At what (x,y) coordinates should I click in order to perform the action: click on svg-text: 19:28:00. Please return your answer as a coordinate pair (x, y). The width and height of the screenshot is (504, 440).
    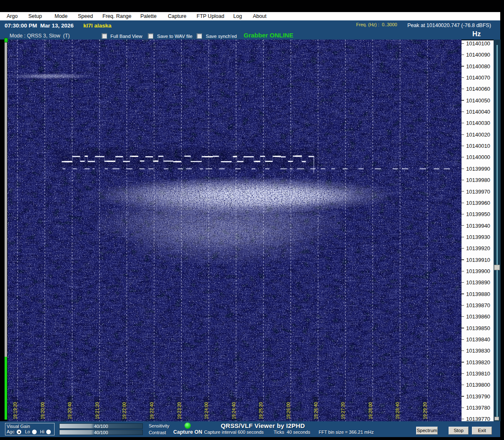
    Looking at the image, I should click on (370, 410).